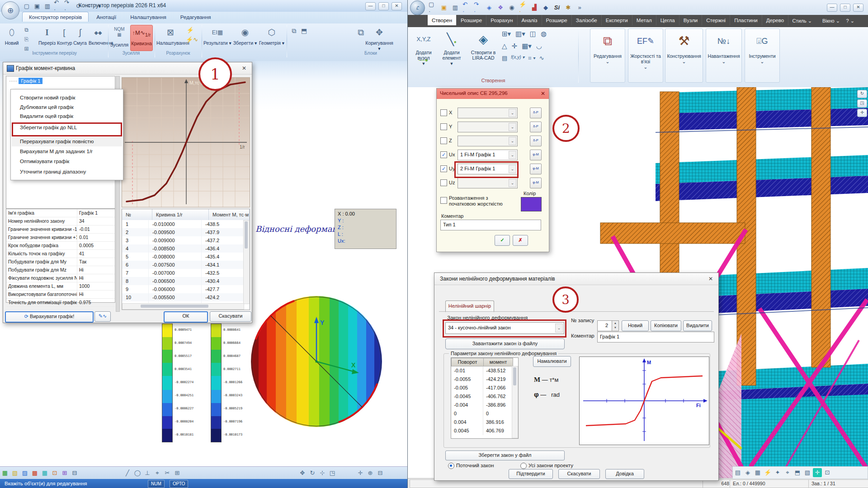 The width and height of the screenshot is (868, 488). I want to click on grid-mesh-icon: ▦▾, so click(527, 46).